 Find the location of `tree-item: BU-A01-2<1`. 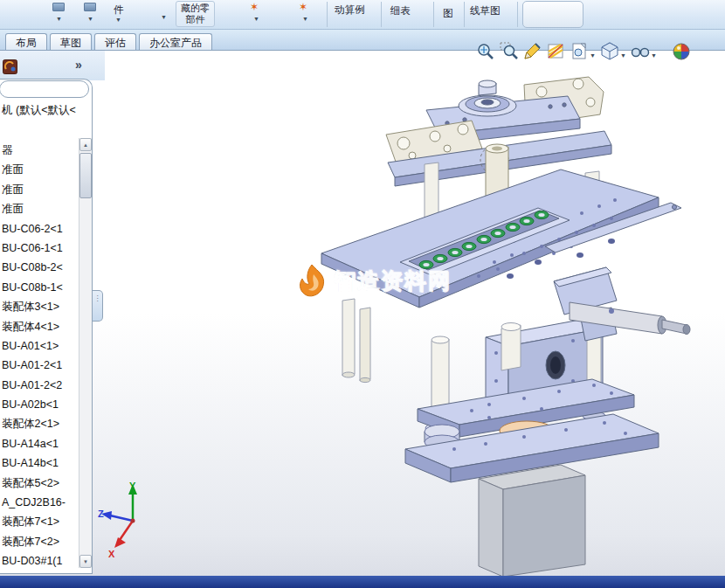

tree-item: BU-A01-2<1 is located at coordinates (38, 365).